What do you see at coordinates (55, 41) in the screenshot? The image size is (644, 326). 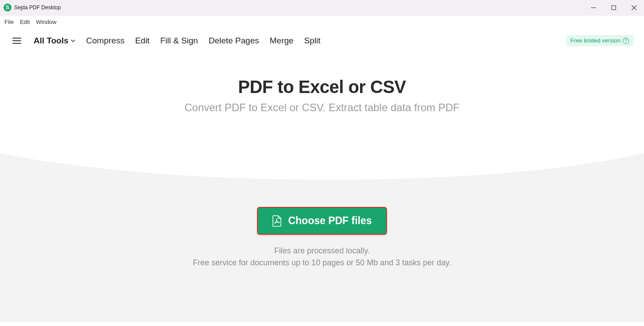 I see `nav-all-tools: All Tools` at bounding box center [55, 41].